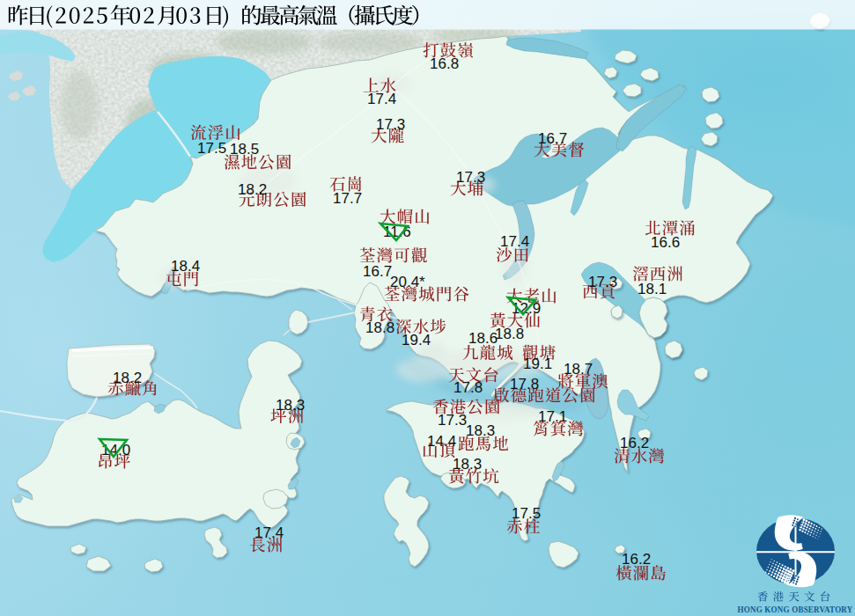 The width and height of the screenshot is (855, 616). What do you see at coordinates (416, 340) in the screenshot?
I see `svg-text: 19.4` at bounding box center [416, 340].